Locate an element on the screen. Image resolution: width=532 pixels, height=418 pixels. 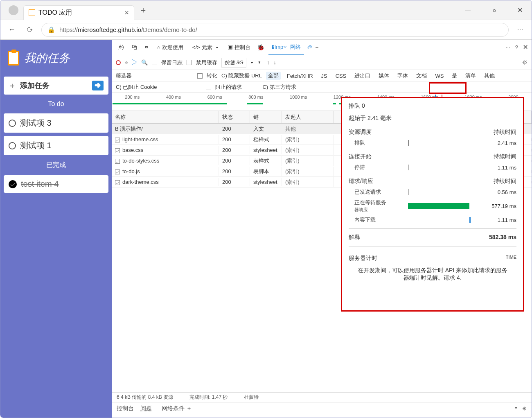
wifi-icon: ᯤ is located at coordinates (260, 62).